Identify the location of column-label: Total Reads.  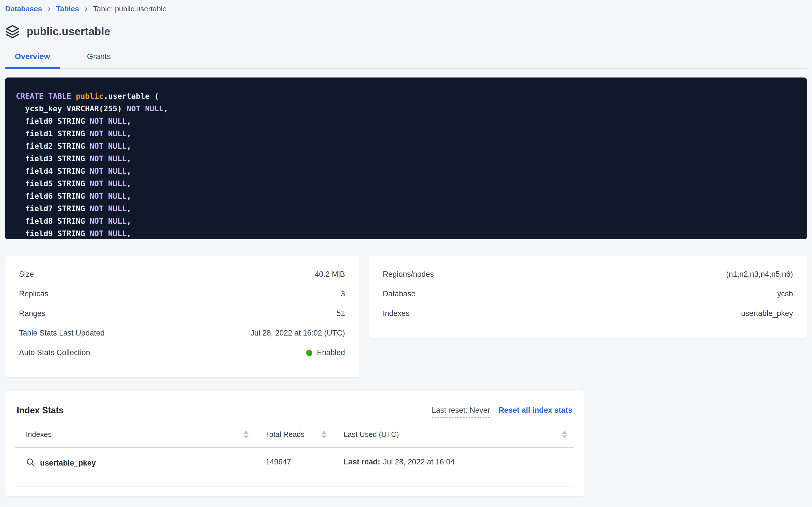
(285, 435).